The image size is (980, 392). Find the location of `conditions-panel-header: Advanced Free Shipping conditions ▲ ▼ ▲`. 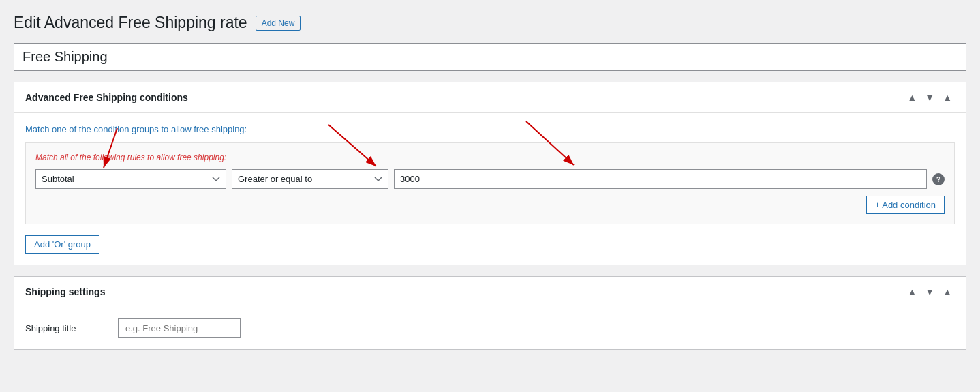

conditions-panel-header: Advanced Free Shipping conditions ▲ ▼ ▲ is located at coordinates (490, 98).